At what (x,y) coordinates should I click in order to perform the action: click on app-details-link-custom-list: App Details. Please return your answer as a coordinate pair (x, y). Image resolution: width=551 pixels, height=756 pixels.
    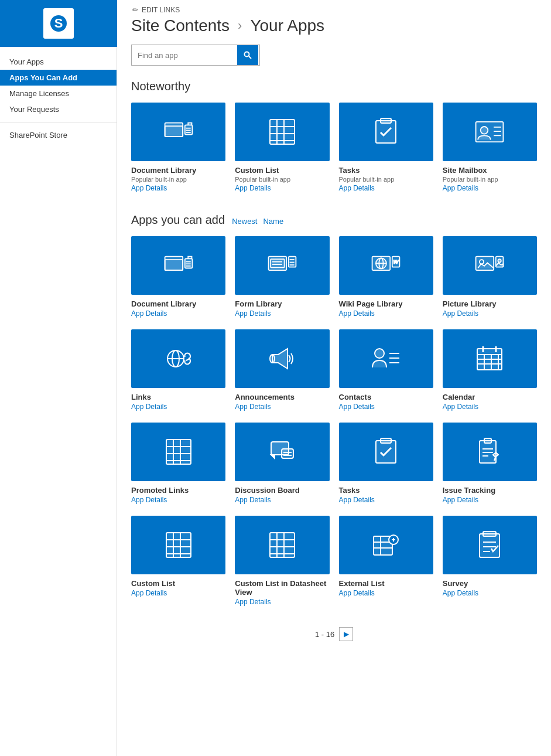
    Looking at the image, I should click on (149, 593).